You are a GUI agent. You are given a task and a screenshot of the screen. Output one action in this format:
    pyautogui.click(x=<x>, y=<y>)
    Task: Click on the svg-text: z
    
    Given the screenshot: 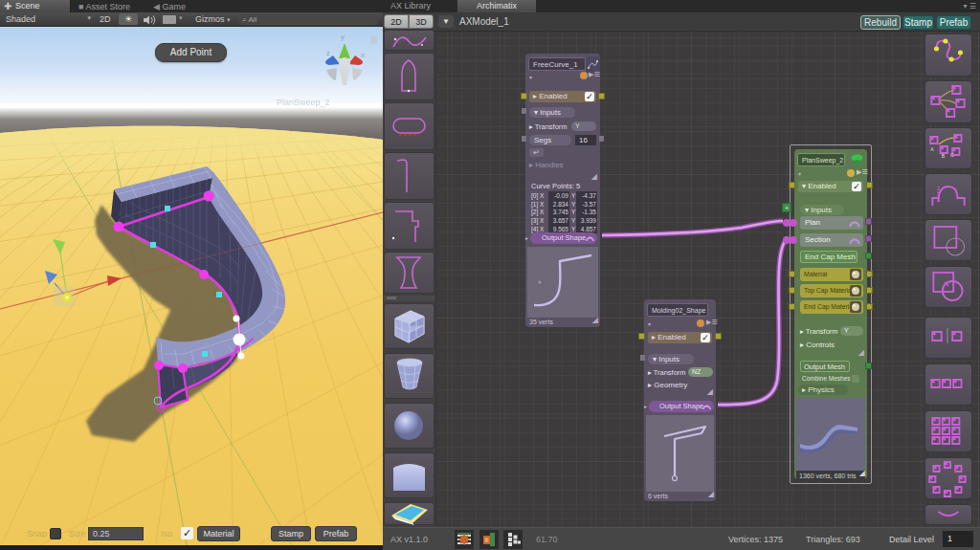 What is the action you would take?
    pyautogui.click(x=328, y=54)
    